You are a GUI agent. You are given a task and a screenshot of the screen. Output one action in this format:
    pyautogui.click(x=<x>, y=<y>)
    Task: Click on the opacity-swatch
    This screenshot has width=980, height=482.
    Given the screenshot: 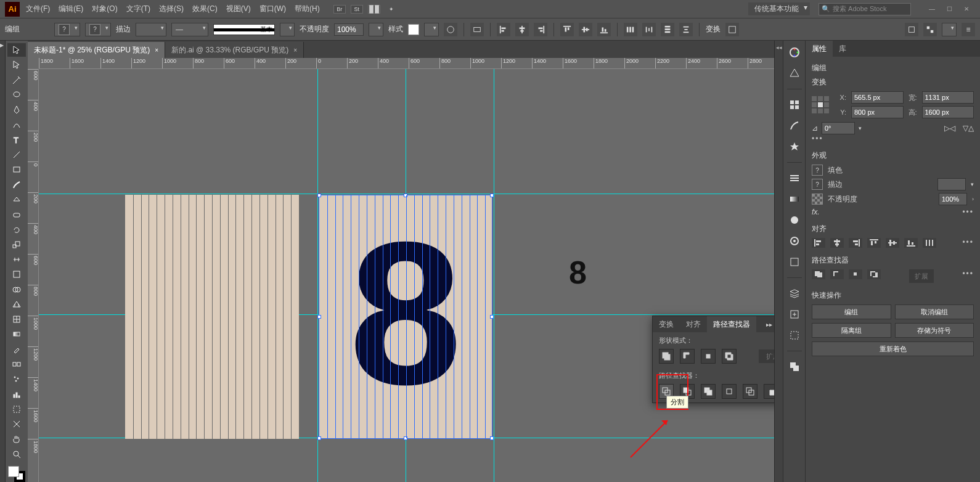 What is the action you would take?
    pyautogui.click(x=817, y=199)
    